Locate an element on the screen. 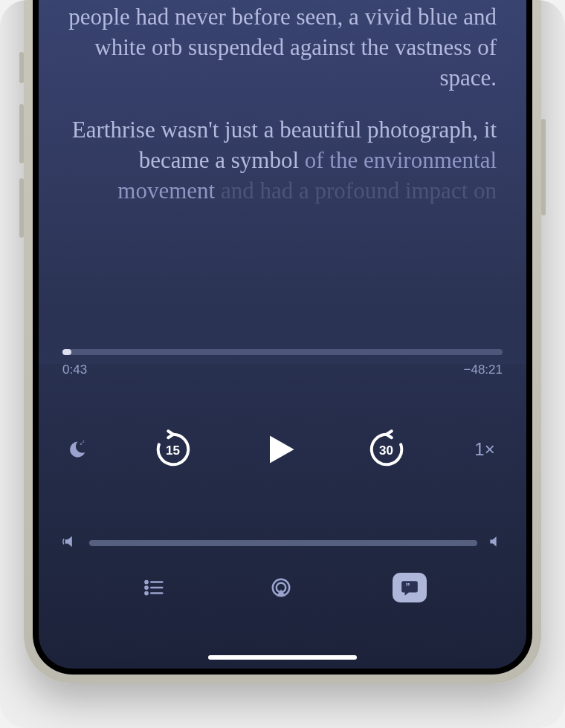  skip-back-button: 15 is located at coordinates (173, 449).